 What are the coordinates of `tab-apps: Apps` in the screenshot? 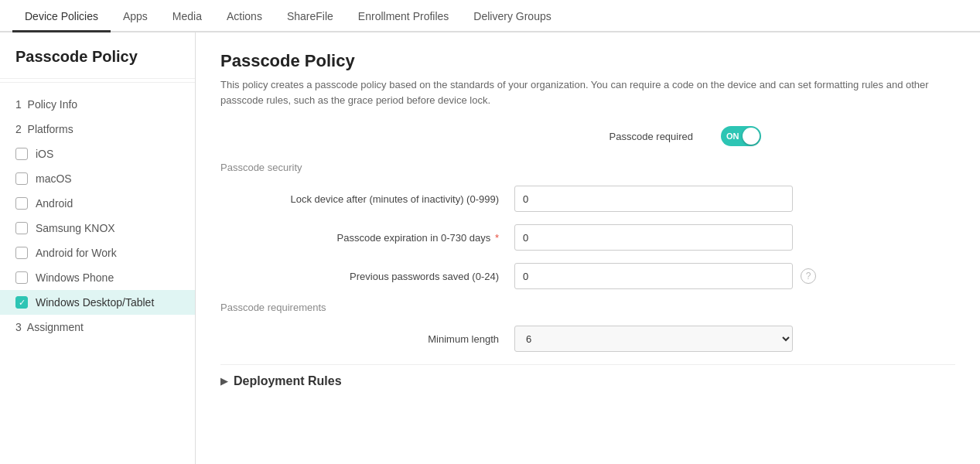 It's located at (135, 17).